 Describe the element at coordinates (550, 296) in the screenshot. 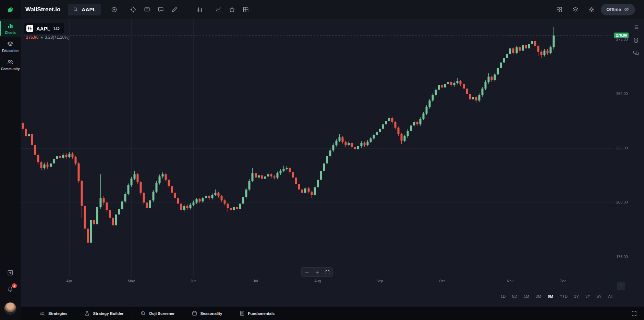

I see `range-6m: 6M` at that location.